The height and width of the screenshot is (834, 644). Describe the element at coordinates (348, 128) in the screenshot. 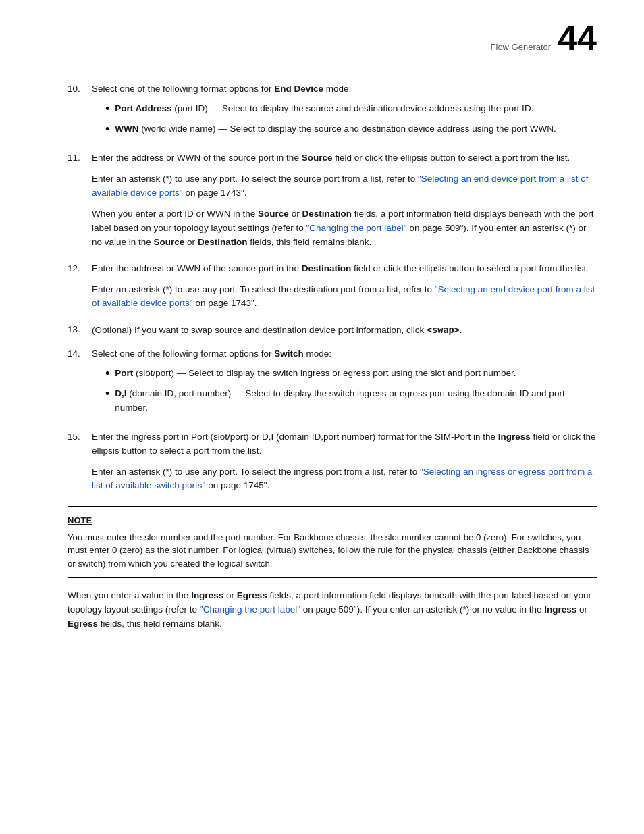

I see `term-wwn-desc: (world wide name) — Select to display th…` at that location.